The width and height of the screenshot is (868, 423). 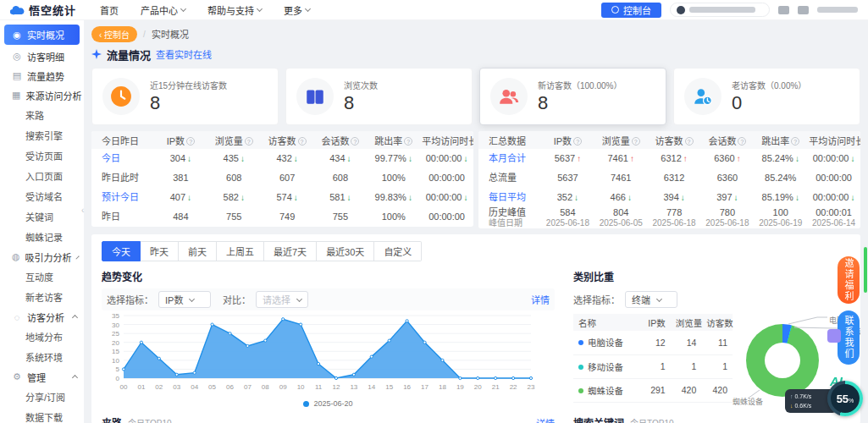 I want to click on sidebar-subitem-互动度: 互动度, so click(x=42, y=277).